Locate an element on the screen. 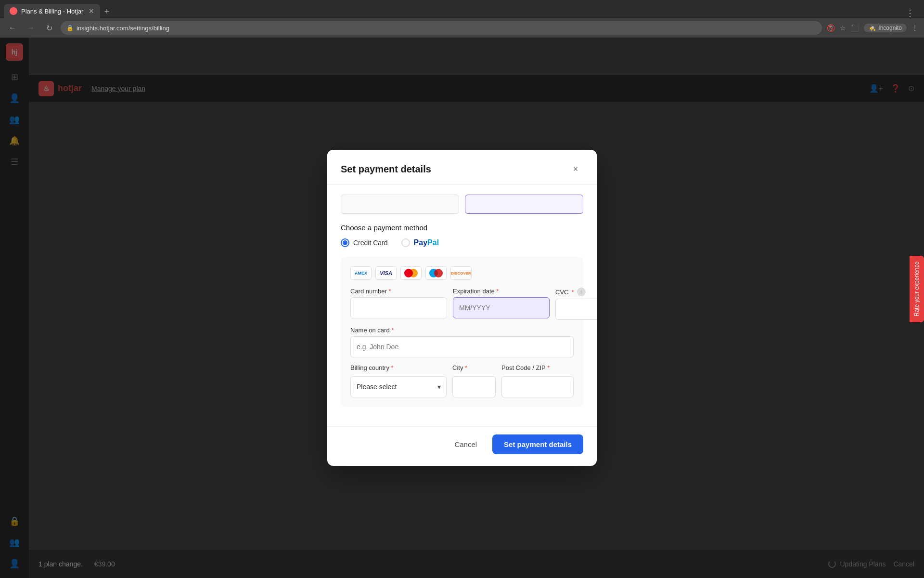 Image resolution: width=924 pixels, height=578 pixels. mastercard-icon is located at coordinates (411, 273).